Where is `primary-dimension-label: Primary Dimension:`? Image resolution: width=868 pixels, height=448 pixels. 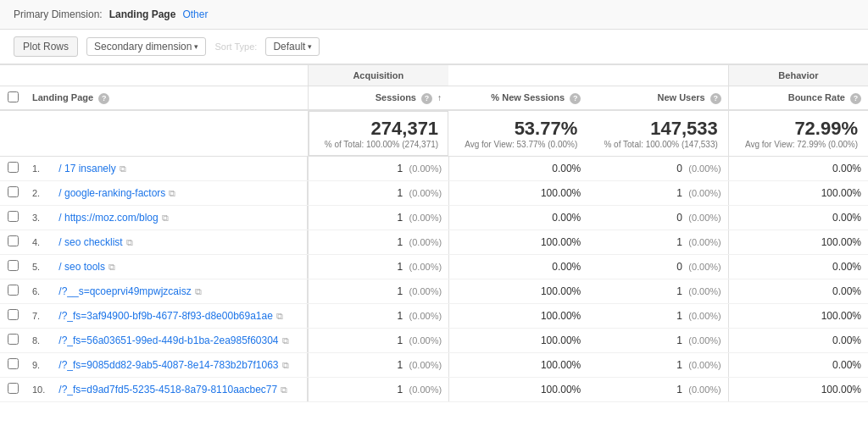
primary-dimension-label: Primary Dimension: is located at coordinates (58, 14).